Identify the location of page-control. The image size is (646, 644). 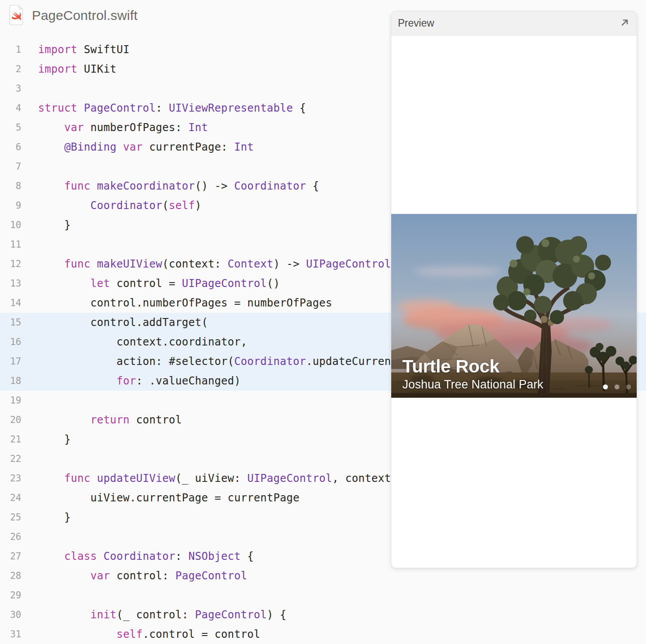
(617, 387).